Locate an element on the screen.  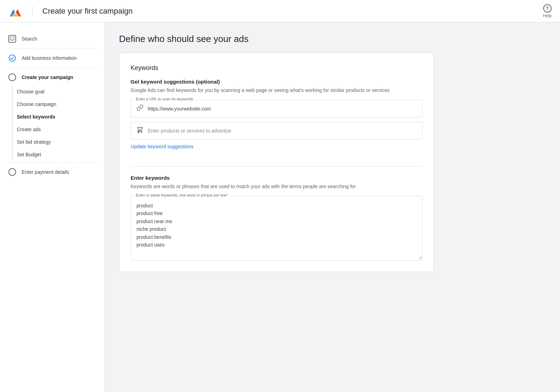
sidebar-subitem-set-budget: Set Budget is located at coordinates (61, 155).